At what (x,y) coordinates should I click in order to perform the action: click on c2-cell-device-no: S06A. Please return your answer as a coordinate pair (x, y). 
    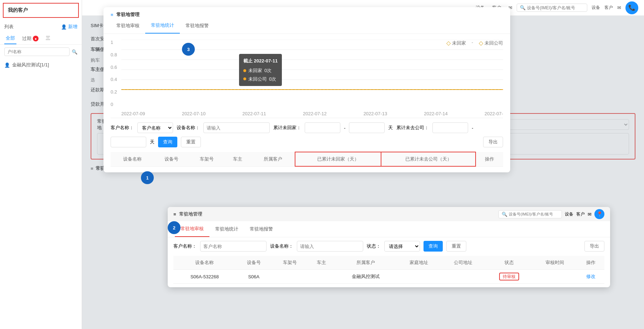
    Looking at the image, I should click on (254, 277).